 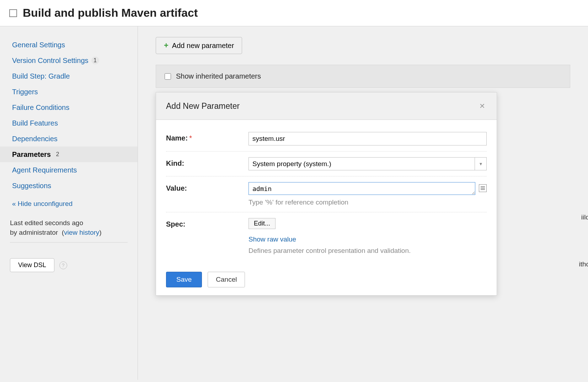 I want to click on dialog-header: Add New Parameter ✕, so click(x=326, y=106).